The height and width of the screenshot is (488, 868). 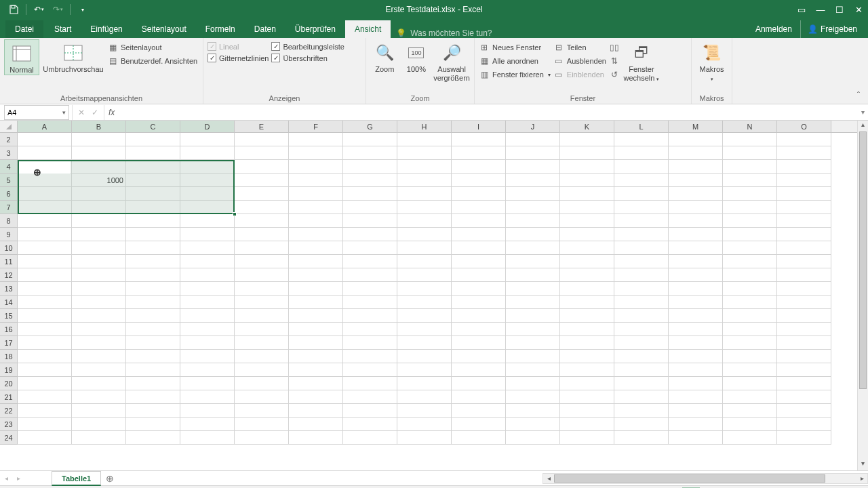 What do you see at coordinates (479, 397) in the screenshot?
I see `cell-I21` at bounding box center [479, 397].